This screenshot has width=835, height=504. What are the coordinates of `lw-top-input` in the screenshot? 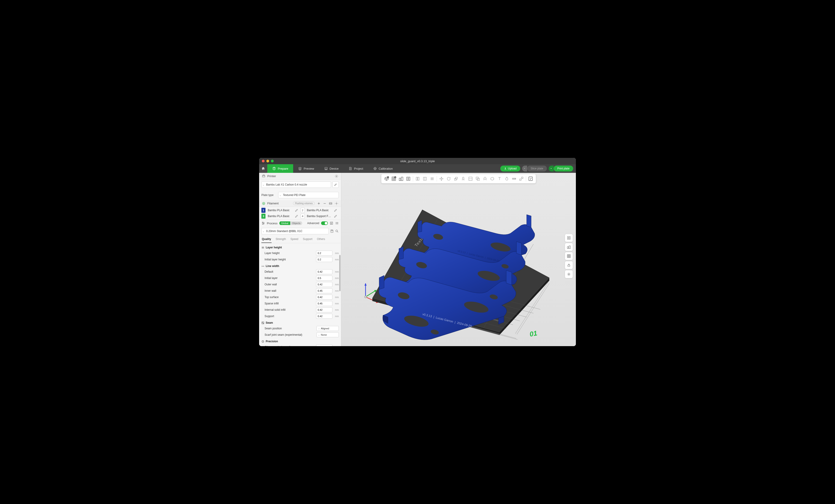 It's located at (324, 297).